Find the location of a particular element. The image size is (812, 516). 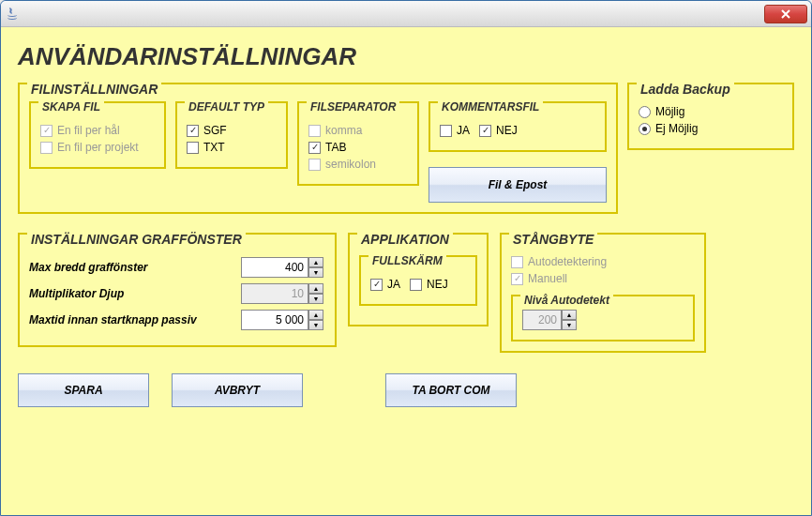

default-typ-group: DEFAULT TYP ✓ SGF TXT is located at coordinates (232, 135).